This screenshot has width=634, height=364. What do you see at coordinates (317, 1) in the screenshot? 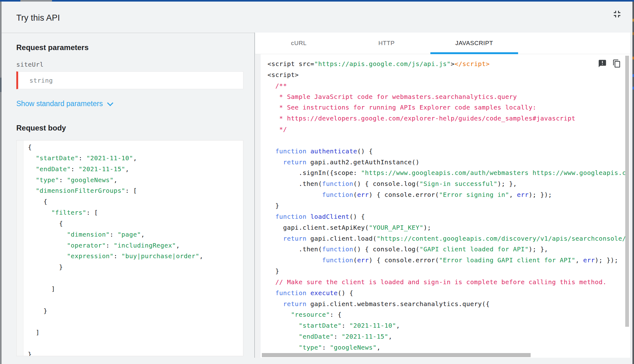
I see `page-top-accent-bar` at bounding box center [317, 1].